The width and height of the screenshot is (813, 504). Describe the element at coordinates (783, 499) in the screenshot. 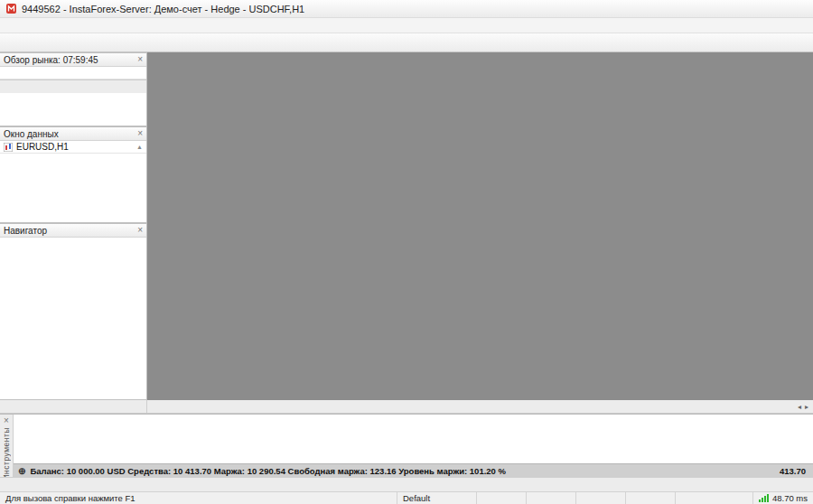

I see `status-latency: 48.70 ms` at that location.